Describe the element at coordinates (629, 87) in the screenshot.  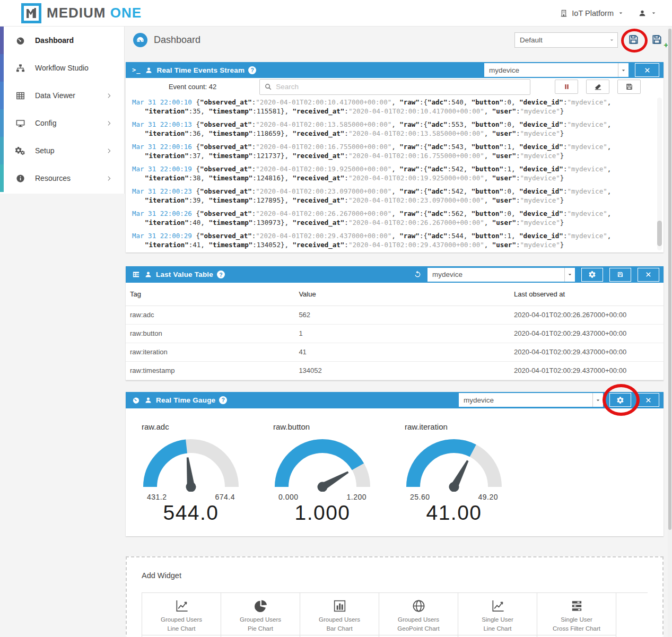
I see `save-stream-button` at that location.